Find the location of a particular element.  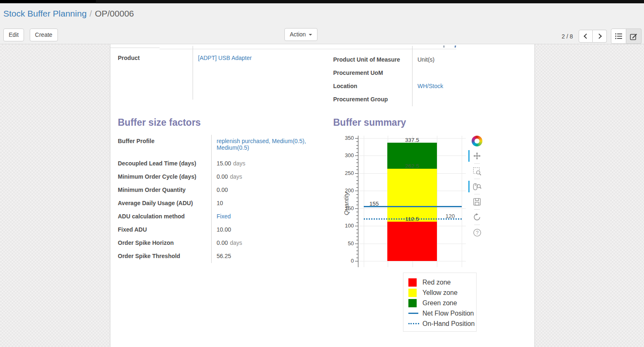

red-zone is located at coordinates (412, 242).